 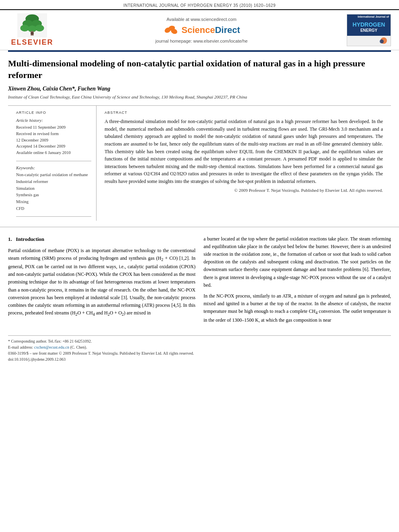 What do you see at coordinates (50, 341) in the screenshot?
I see `corresponding-author-text: * Corresponding author. Tel./fax: +86 21…` at bounding box center [50, 341].